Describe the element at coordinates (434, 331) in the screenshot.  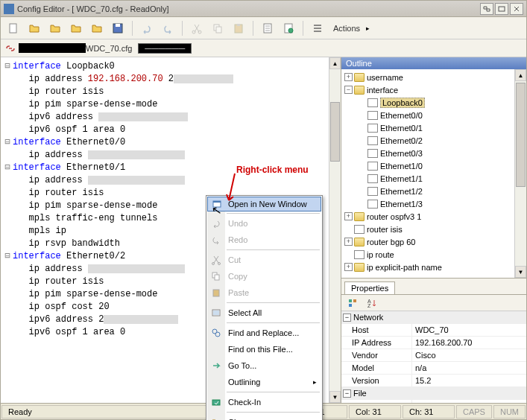
I see `prop-row: HostWDC_70` at that location.